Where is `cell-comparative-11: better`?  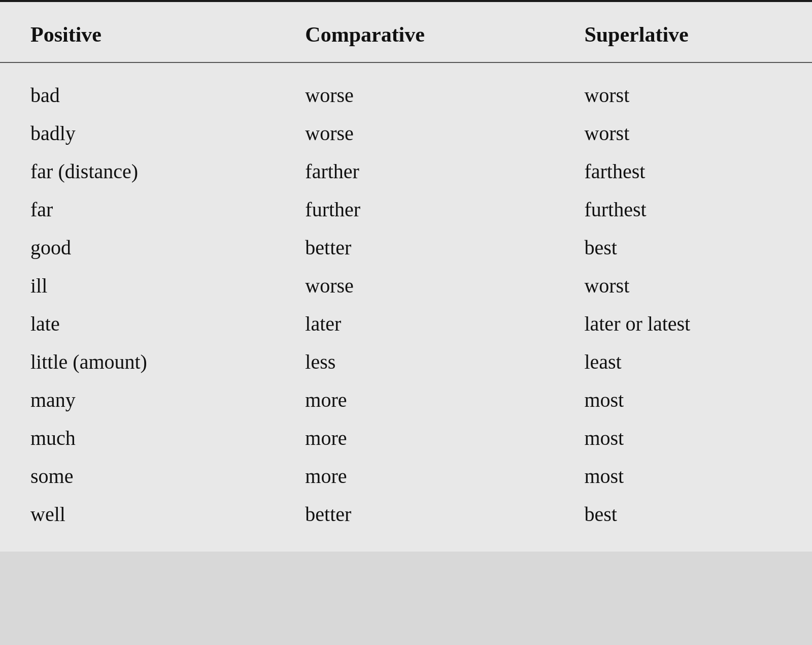
cell-comparative-11: better is located at coordinates (414, 523).